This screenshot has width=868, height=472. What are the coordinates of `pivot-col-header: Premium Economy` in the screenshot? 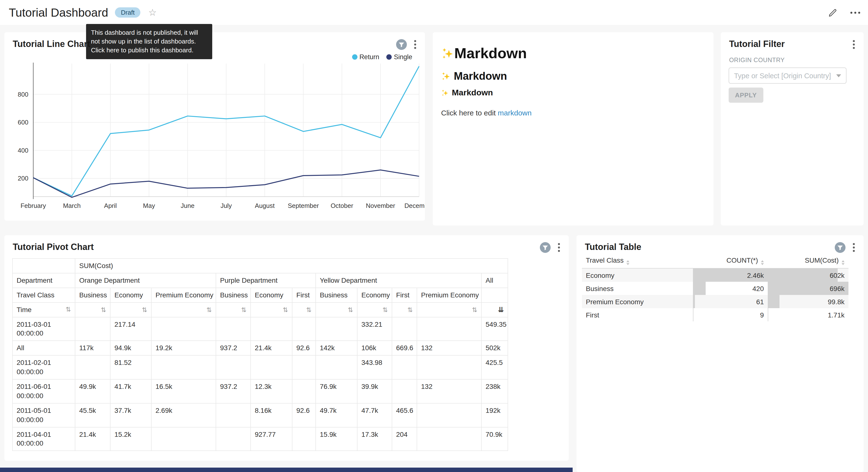 It's located at (449, 295).